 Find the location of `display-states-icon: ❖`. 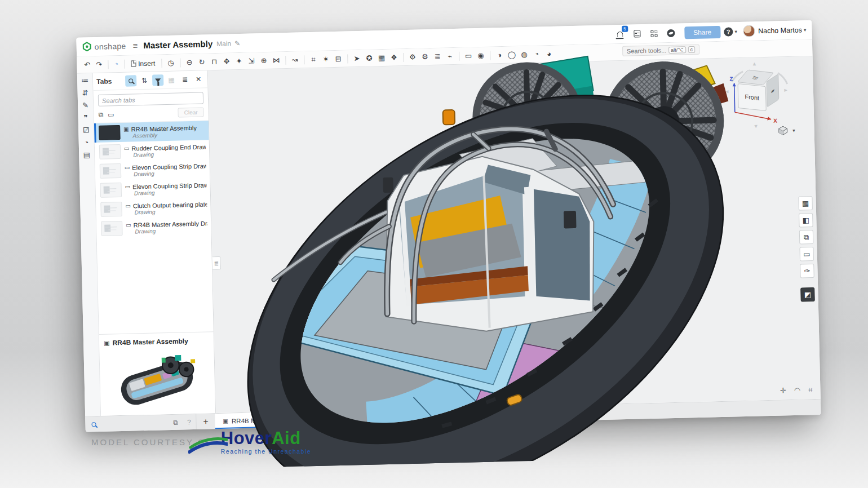

display-states-icon: ❖ is located at coordinates (394, 57).